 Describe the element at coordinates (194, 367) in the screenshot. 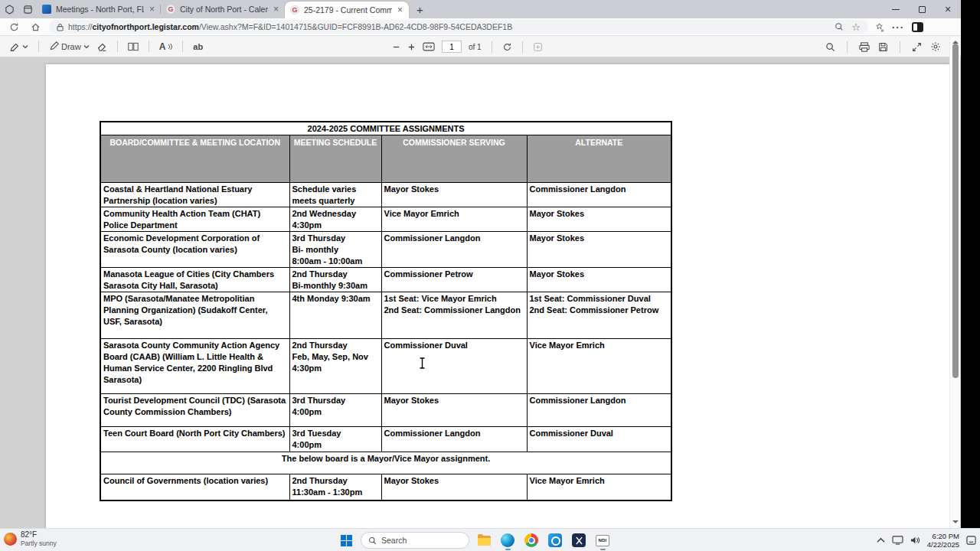

I see `board-cell: Sarasota County Community Action Agency …` at that location.